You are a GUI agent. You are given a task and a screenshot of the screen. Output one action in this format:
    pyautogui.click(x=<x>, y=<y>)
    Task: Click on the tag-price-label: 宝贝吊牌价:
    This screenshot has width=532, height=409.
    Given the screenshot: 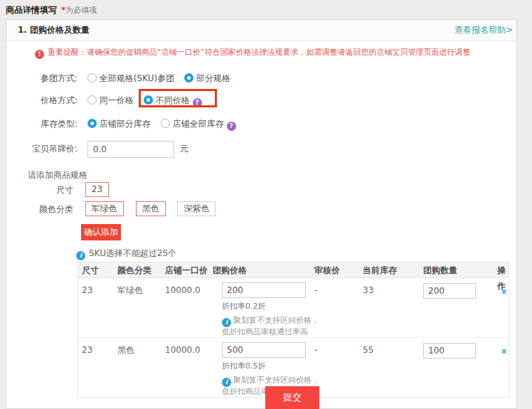 What is the action you would take?
    pyautogui.click(x=42, y=149)
    